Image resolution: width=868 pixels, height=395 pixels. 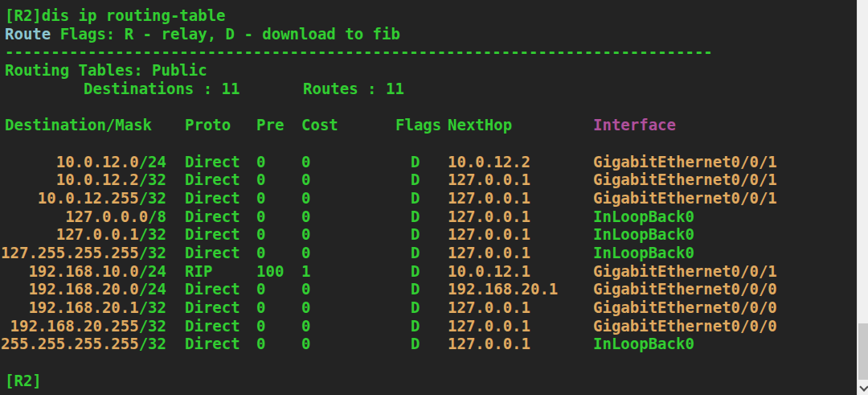 I want to click on destination-ip: 255.255.255.255, so click(x=70, y=344).